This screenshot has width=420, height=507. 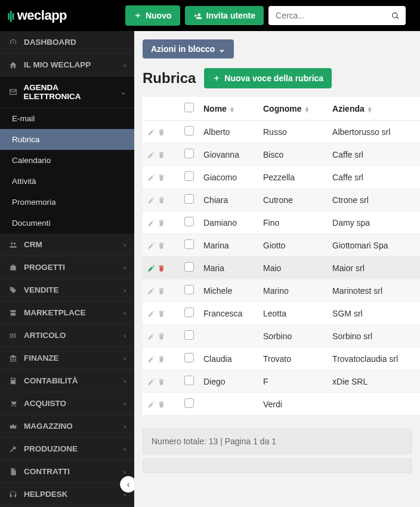 I want to click on sidebar-subitem-attivita: Attività, so click(x=67, y=182).